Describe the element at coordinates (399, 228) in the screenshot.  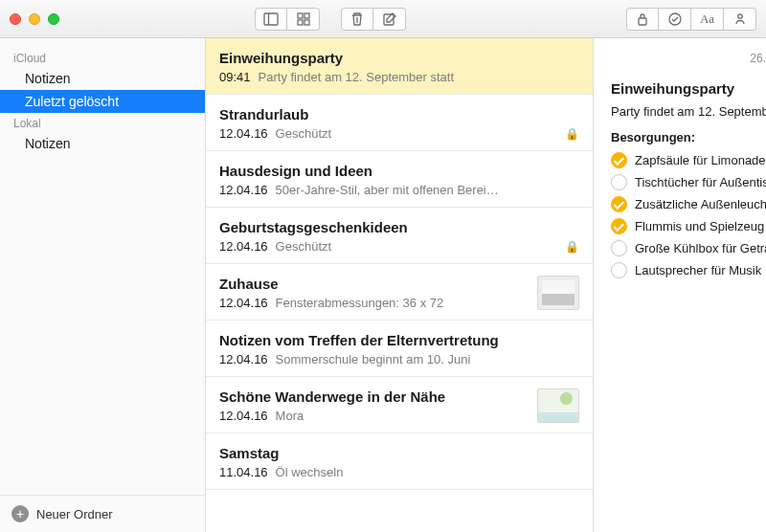
I see `note-item-title: Geburtstagsgeschenkideen` at that location.